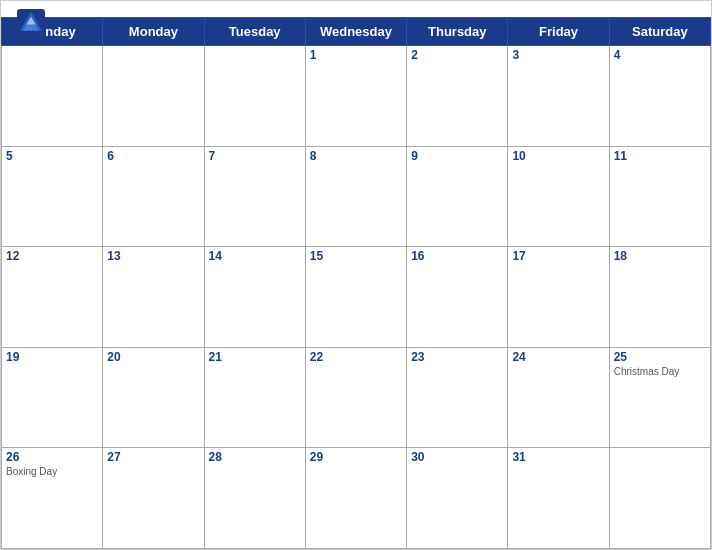  Describe the element at coordinates (457, 357) in the screenshot. I see `day-number: 23` at that location.